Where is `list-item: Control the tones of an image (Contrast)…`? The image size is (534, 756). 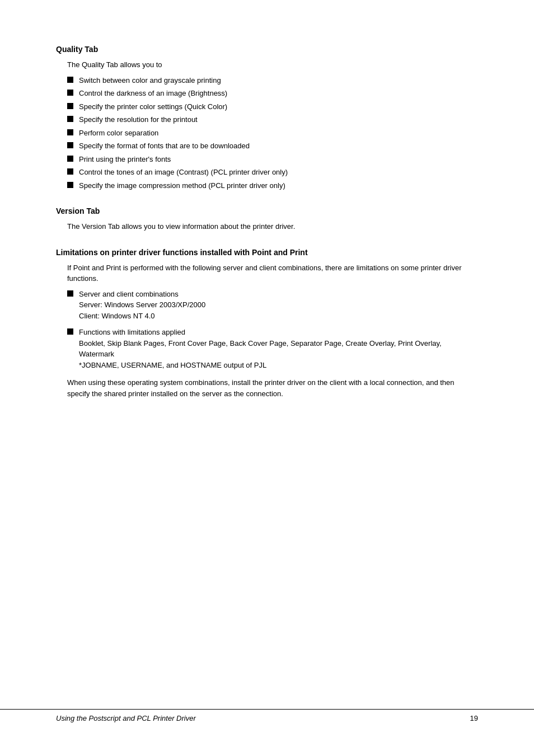
list-item: Control the tones of an image (Contrast)… is located at coordinates (273, 172).